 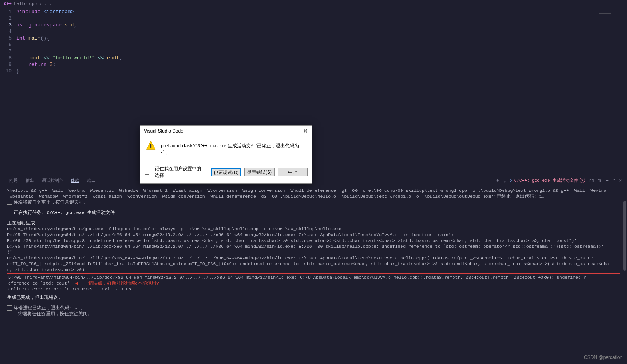 What do you see at coordinates (233, 148) in the screenshot?
I see `dialog-message: preLaunchTask"C/C++: gcc.exe 生成活动文件"已终止，…` at bounding box center [233, 148].